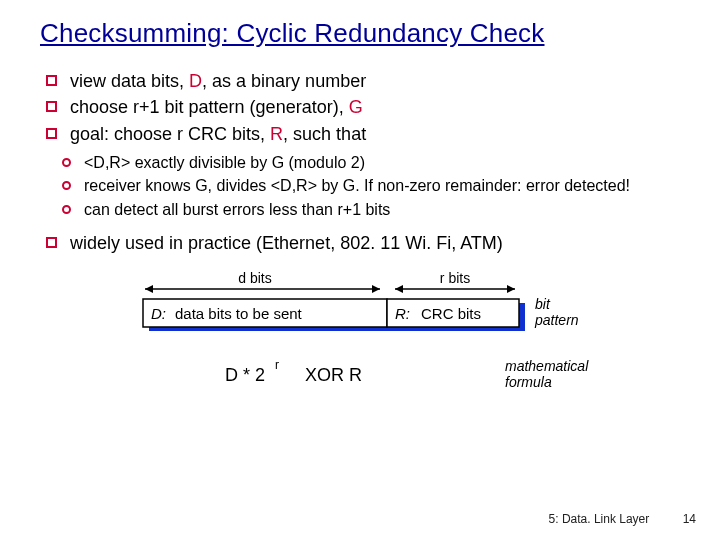 The image size is (720, 540). Describe the element at coordinates (376, 186) in the screenshot. I see `sub-2: receiver knows G, divides <D,R> by G. If…` at that location.